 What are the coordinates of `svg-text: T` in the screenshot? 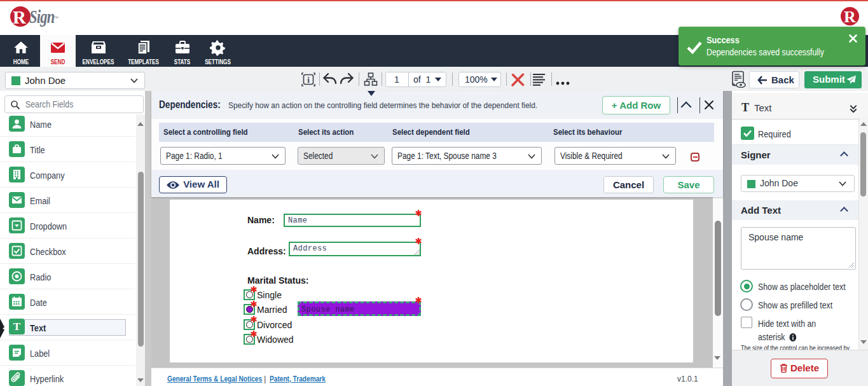 It's located at (17, 327).